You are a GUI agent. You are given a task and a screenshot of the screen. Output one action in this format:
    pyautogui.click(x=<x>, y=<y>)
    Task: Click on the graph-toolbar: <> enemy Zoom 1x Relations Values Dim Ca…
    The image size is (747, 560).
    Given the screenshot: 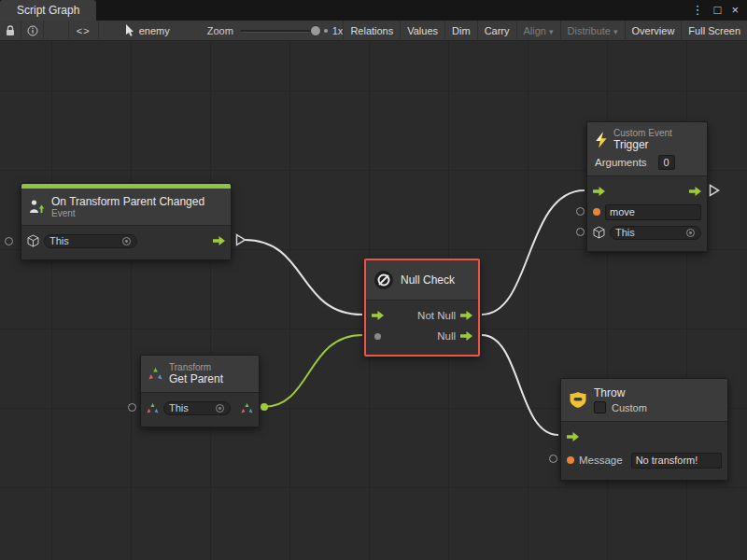 What is the action you would take?
    pyautogui.click(x=374, y=31)
    